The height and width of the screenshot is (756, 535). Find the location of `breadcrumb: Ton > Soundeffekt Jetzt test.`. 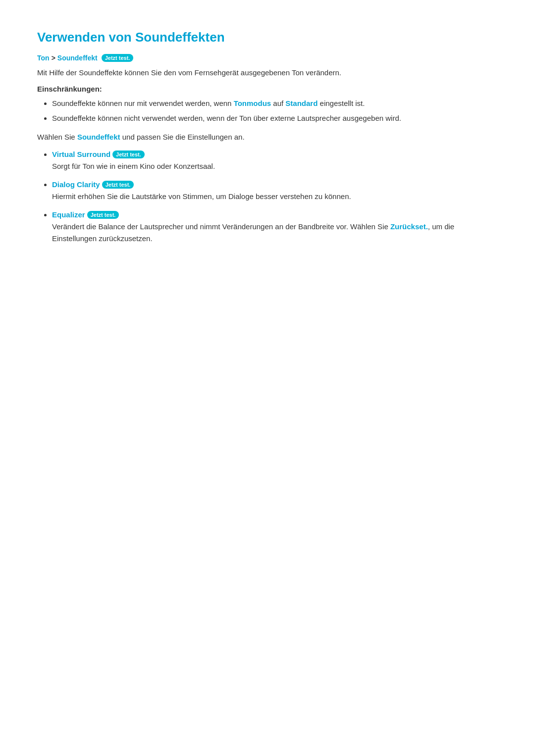

breadcrumb: Ton > Soundeffekt Jetzt test. is located at coordinates (268, 58).